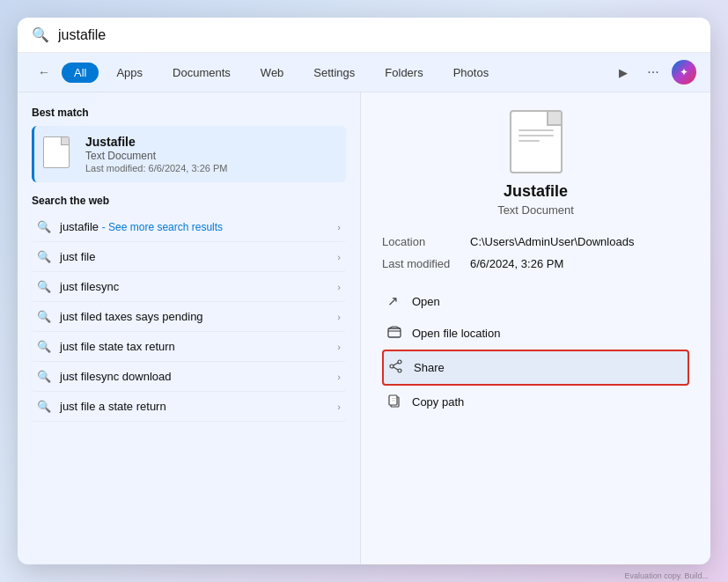 This screenshot has width=728, height=582. What do you see at coordinates (438, 402) in the screenshot?
I see `action-copy-path-label: Copy path` at bounding box center [438, 402].